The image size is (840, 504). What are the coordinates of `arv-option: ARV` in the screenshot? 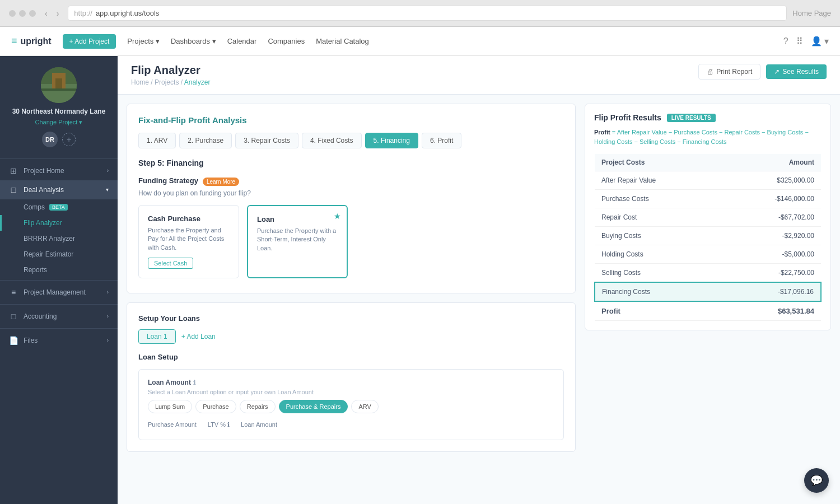 It's located at (365, 407).